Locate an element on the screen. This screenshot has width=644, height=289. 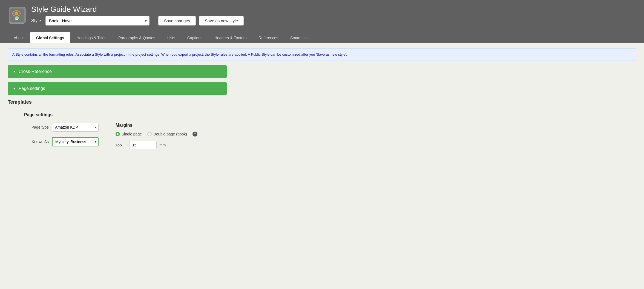
style-label: Style: is located at coordinates (37, 21).